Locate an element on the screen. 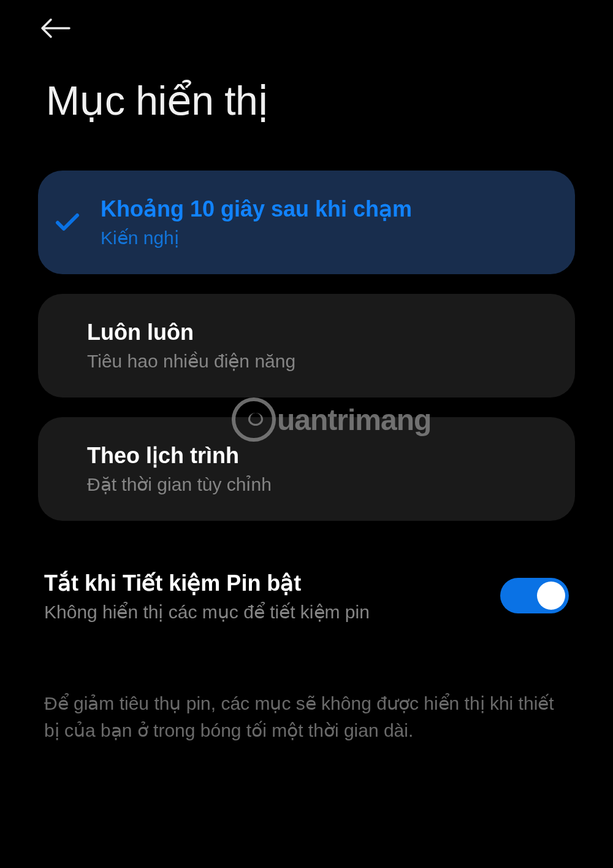 This screenshot has width=613, height=868. option-title: Khoảng 10 giây sau khi chạm is located at coordinates (256, 209).